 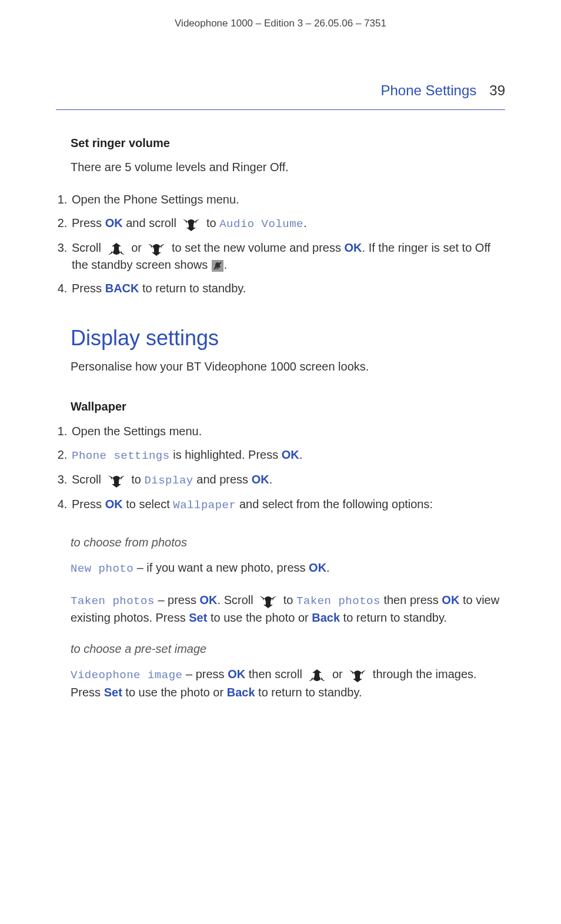 What do you see at coordinates (288, 224) in the screenshot?
I see `step: Press OK and scroll to Audio Volume.` at bounding box center [288, 224].